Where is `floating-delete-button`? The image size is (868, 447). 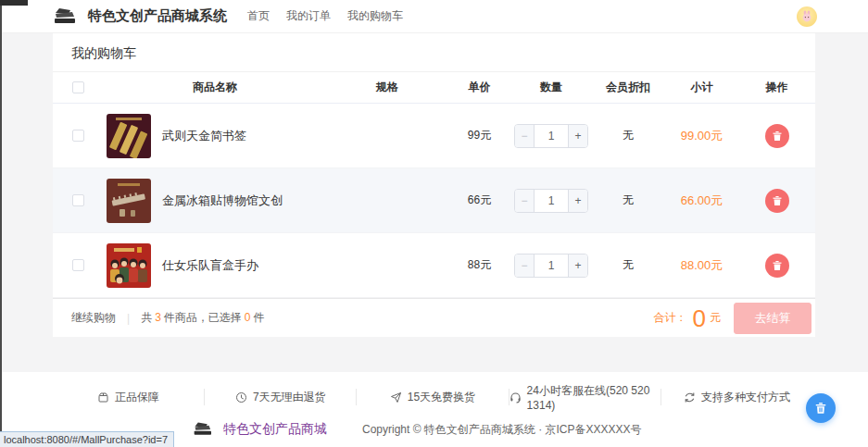 floating-delete-button is located at coordinates (821, 408).